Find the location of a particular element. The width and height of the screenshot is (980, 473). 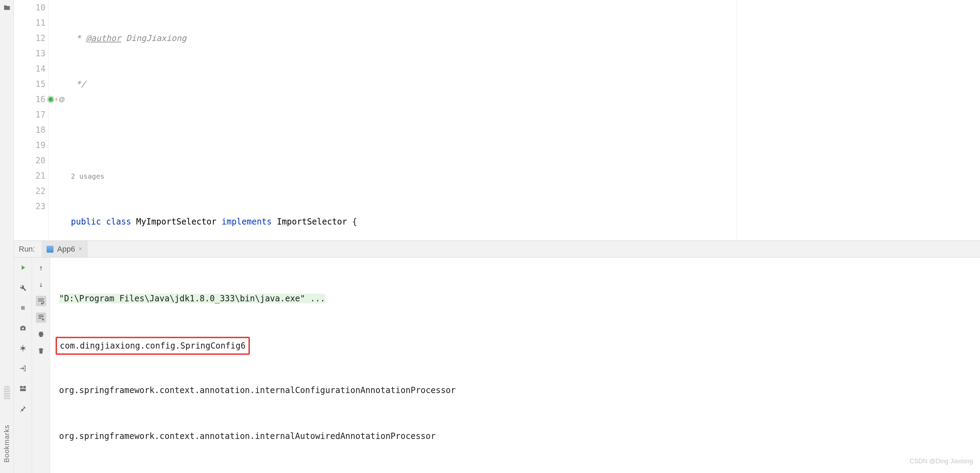

gutter-override-icon: ↑@ is located at coordinates (56, 99).